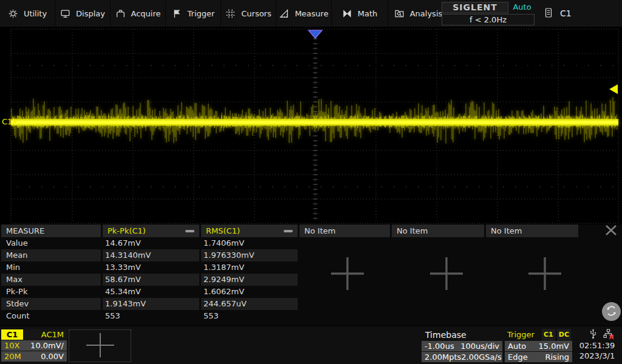 This screenshot has height=364, width=622. What do you see at coordinates (462, 346) in the screenshot?
I see `timebase-descriptor-box: Timebase -1.00us 100us/div 2.00Mpts 2.00…` at bounding box center [462, 346].